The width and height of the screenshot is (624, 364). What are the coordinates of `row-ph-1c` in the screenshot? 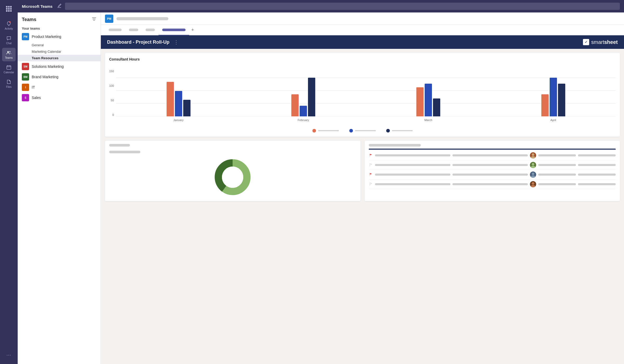 It's located at (557, 155).